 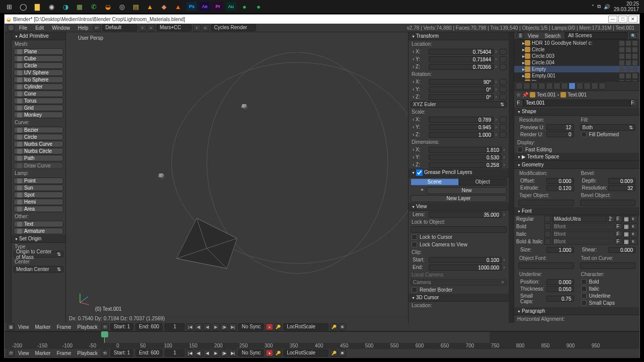 I want to click on tl-sync-mode: No Sync, so click(x=251, y=353).